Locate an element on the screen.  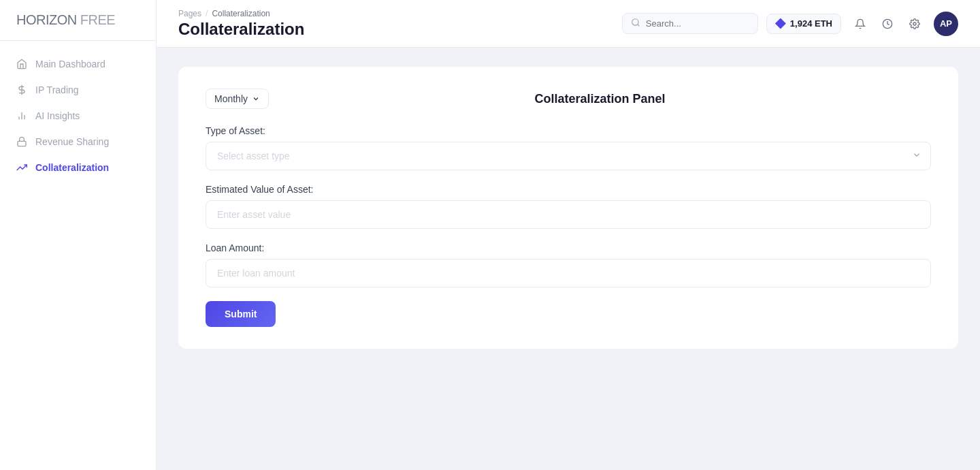
eth-badge: 1,924 ETH is located at coordinates (804, 24).